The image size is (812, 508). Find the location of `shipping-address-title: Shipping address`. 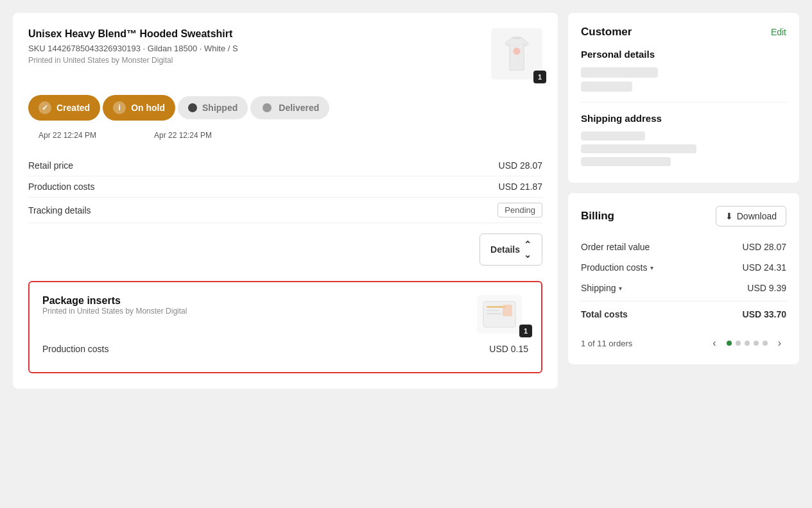

shipping-address-title: Shipping address is located at coordinates (684, 118).